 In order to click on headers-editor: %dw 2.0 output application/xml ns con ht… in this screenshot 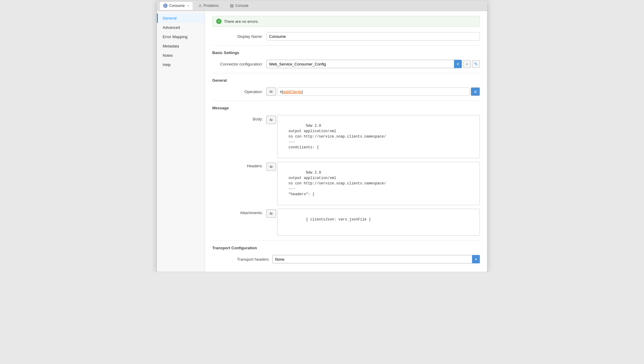, I will do `click(379, 184)`.